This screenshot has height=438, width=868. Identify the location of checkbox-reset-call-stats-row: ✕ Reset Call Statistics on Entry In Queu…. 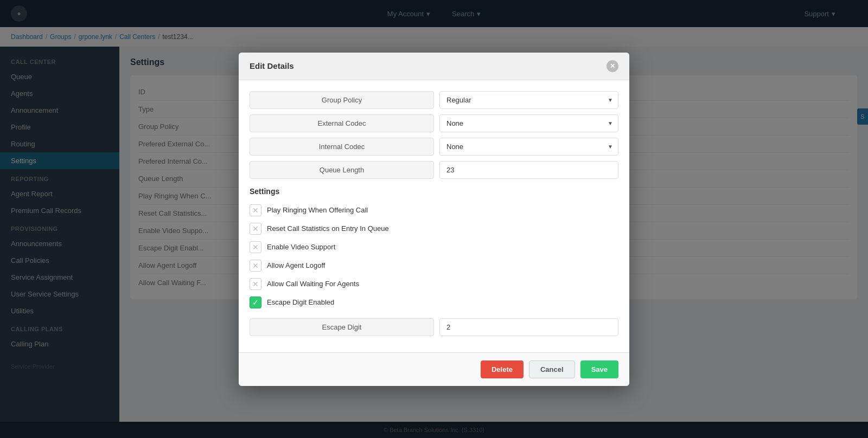
(434, 229).